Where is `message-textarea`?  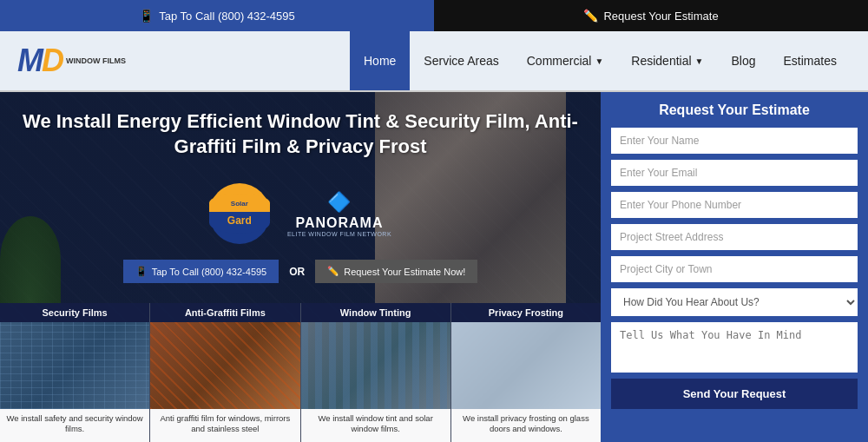 message-textarea is located at coordinates (734, 347).